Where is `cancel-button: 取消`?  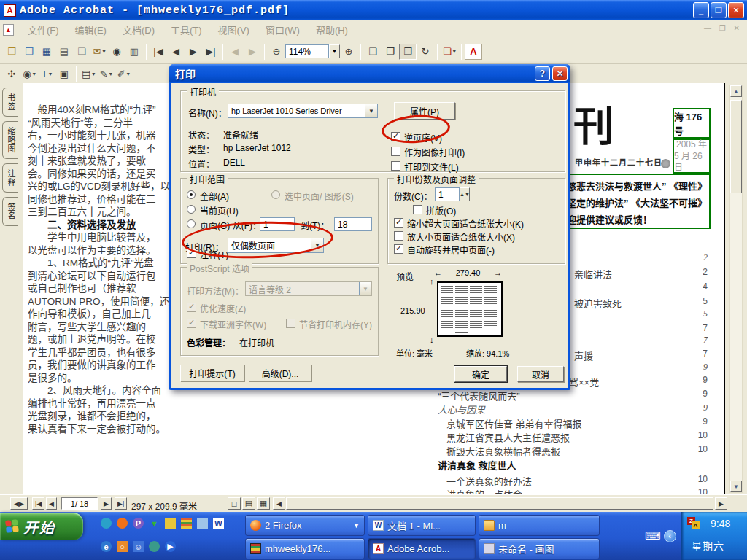
cancel-button: 取消 is located at coordinates (541, 374).